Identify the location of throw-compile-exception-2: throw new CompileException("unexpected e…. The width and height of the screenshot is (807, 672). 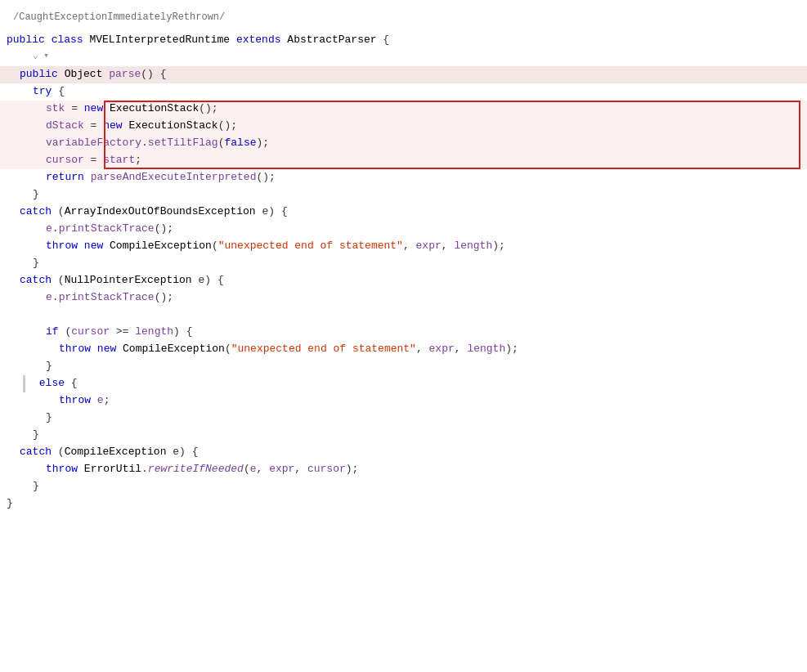
(430, 350).